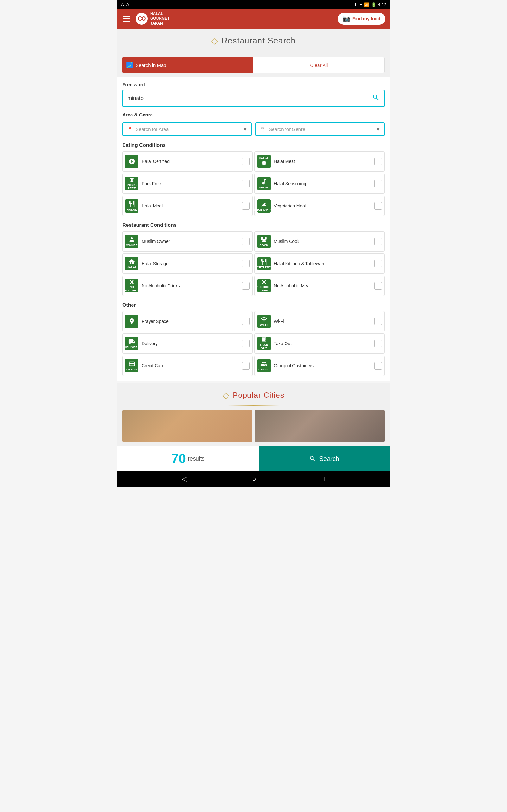  I want to click on credit-card-check: ✓, so click(246, 366).